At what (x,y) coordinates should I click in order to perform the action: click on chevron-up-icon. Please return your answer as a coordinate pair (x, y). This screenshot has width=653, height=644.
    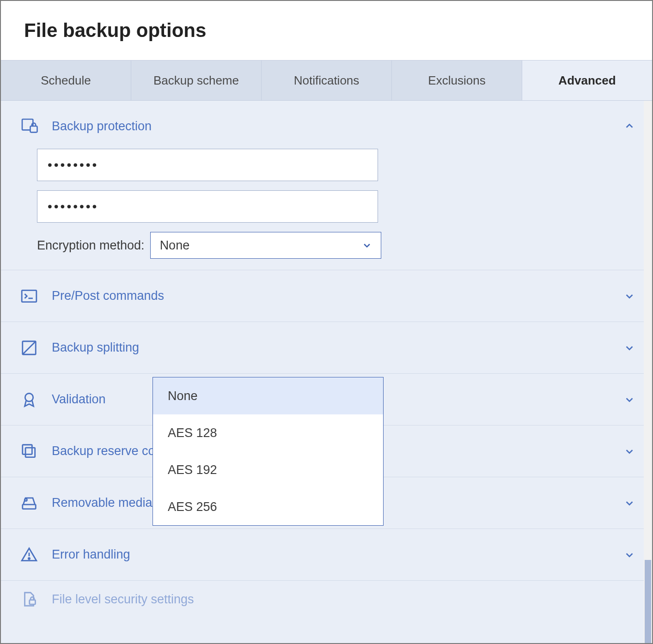
    Looking at the image, I should click on (629, 126).